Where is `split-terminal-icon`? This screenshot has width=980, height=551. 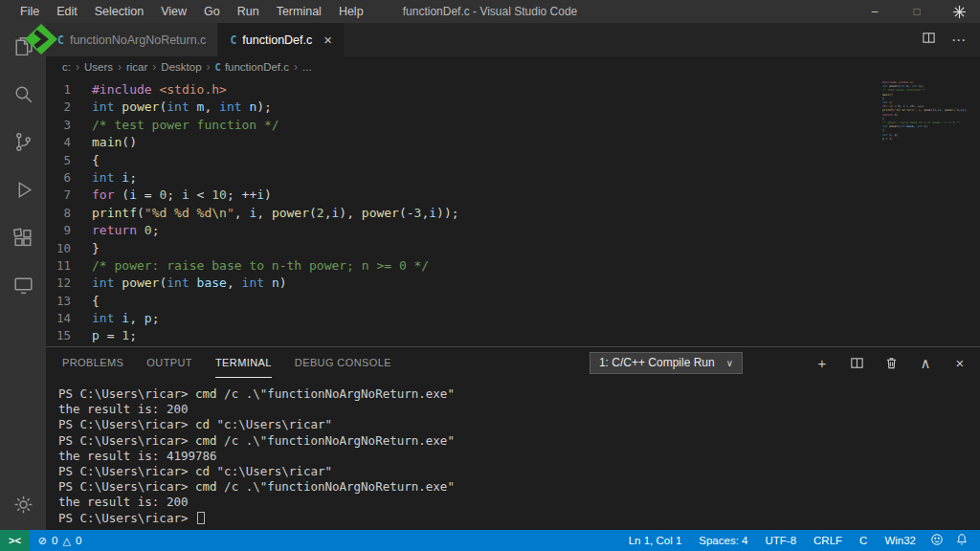
split-terminal-icon is located at coordinates (857, 363).